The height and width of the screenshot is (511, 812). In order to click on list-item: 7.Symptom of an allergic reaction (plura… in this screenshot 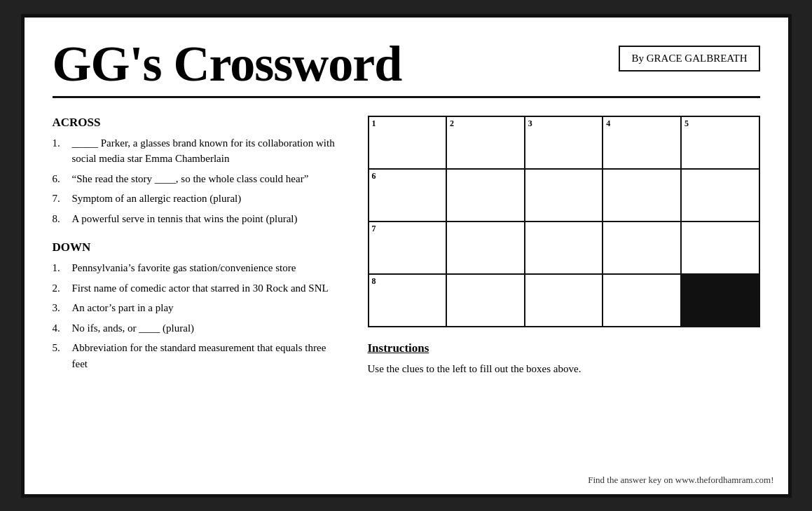, I will do `click(196, 199)`.